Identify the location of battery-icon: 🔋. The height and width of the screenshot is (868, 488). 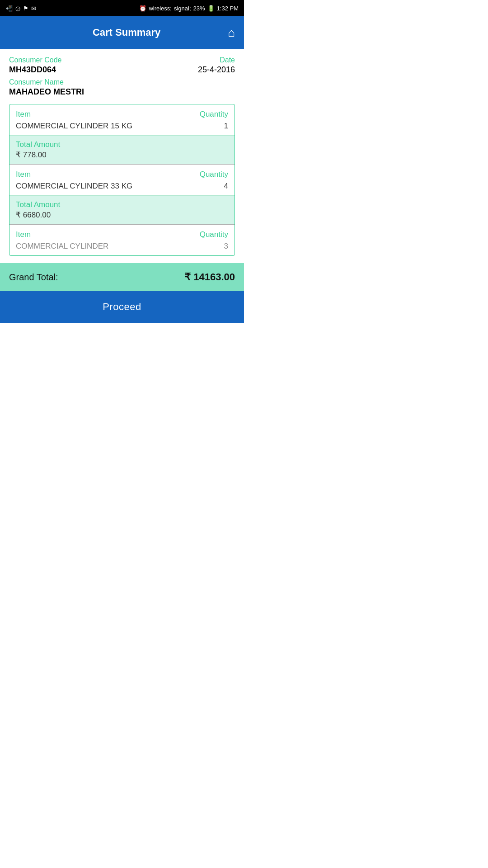
(211, 8).